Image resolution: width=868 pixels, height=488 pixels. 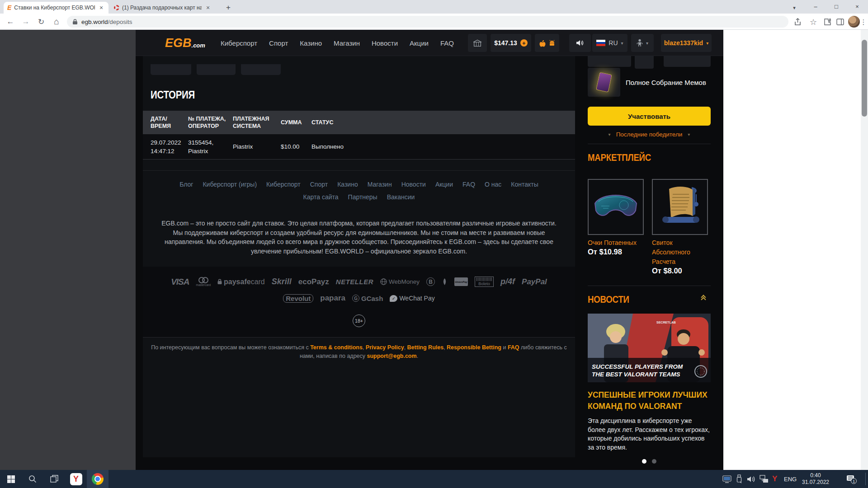 What do you see at coordinates (76, 479) in the screenshot?
I see `yandex-browser-button: Y` at bounding box center [76, 479].